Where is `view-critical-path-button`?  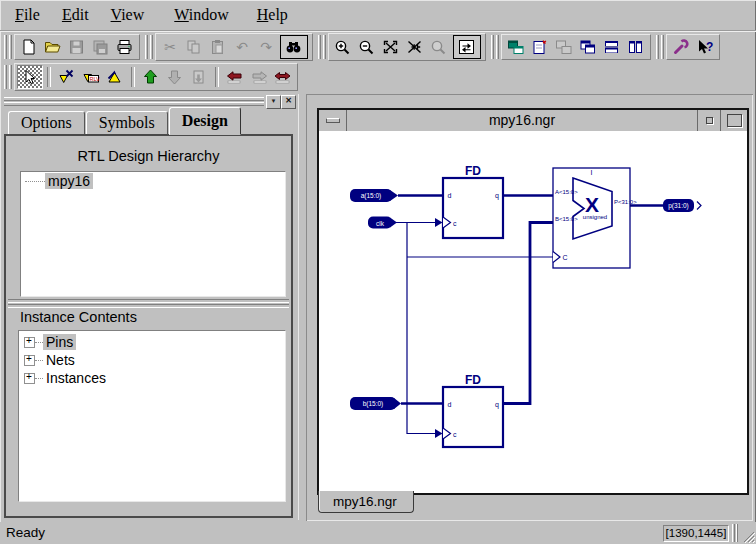 view-critical-path-button is located at coordinates (115, 77).